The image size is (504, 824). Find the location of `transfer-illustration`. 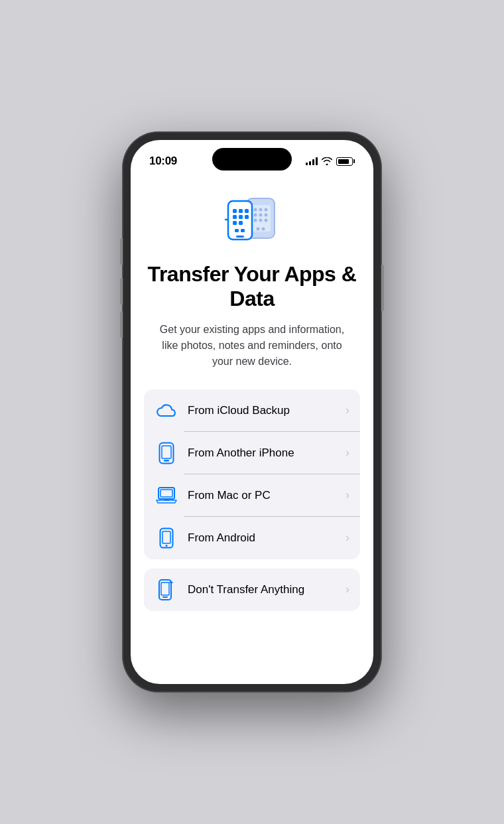

transfer-illustration is located at coordinates (252, 220).